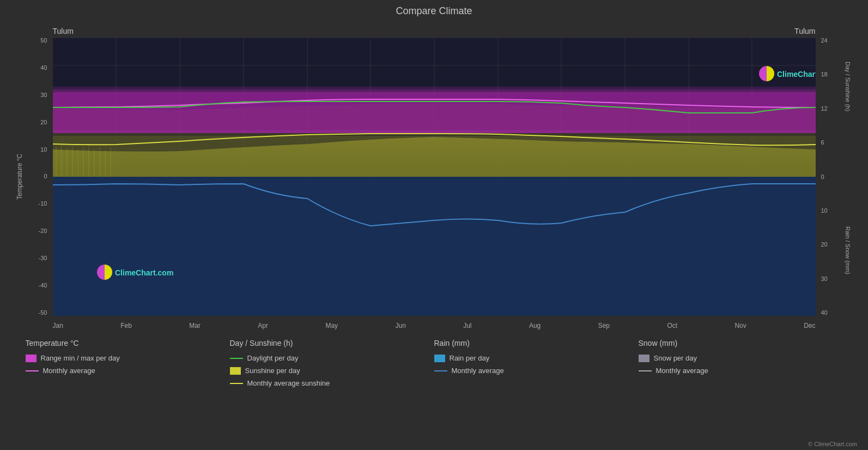 Image resolution: width=868 pixels, height=450 pixels. Describe the element at coordinates (536, 363) in the screenshot. I see `legend-rain: Rain (mm) Rain per day Monthly average` at that location.